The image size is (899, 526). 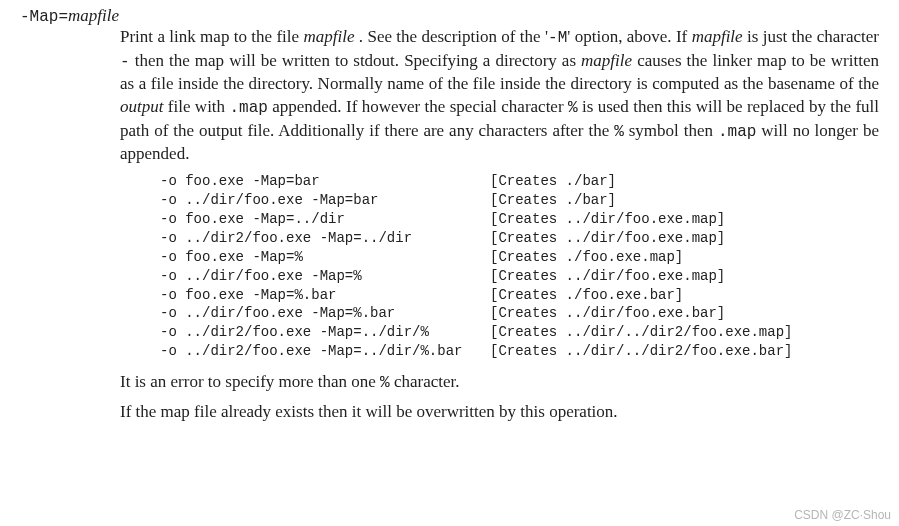 What do you see at coordinates (586, 296) in the screenshot?
I see `example-output: [Creates ./foo.exe.bar]` at bounding box center [586, 296].